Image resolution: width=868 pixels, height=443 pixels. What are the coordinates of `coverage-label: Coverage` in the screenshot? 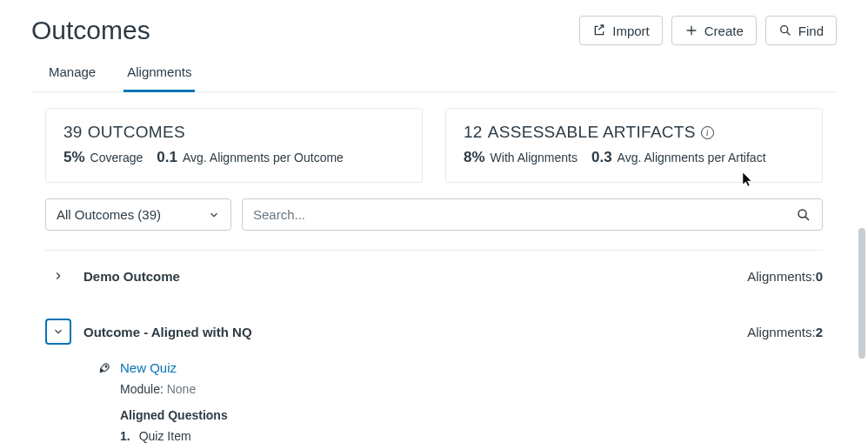 It's located at (117, 158).